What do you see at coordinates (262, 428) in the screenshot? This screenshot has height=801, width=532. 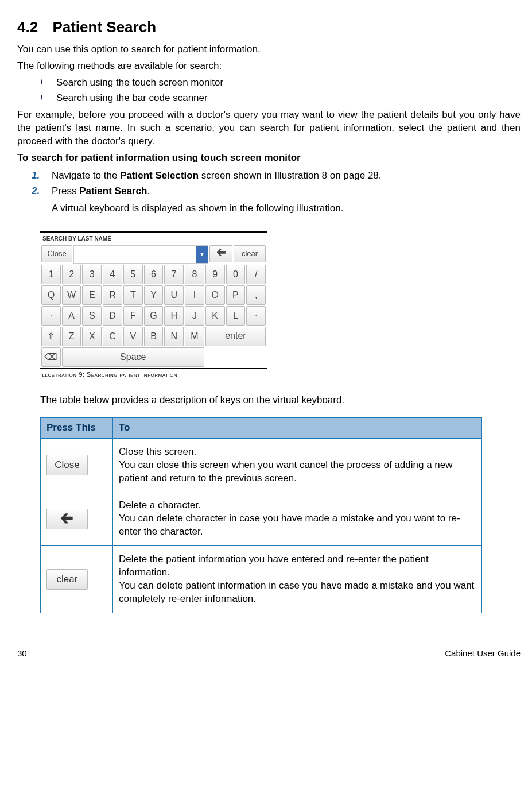 I see `table-header-row: Press This To` at bounding box center [262, 428].